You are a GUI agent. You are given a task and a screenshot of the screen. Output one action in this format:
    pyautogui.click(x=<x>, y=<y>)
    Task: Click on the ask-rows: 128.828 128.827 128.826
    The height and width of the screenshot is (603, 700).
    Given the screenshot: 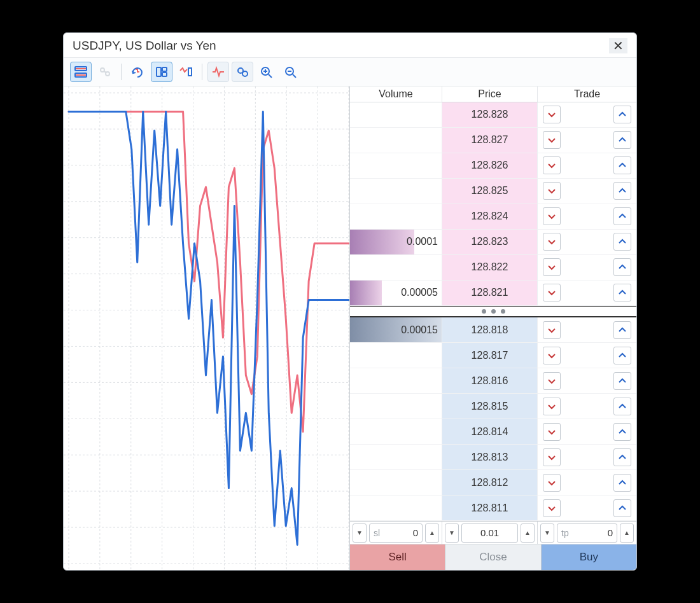 What is the action you would take?
    pyautogui.click(x=493, y=204)
    